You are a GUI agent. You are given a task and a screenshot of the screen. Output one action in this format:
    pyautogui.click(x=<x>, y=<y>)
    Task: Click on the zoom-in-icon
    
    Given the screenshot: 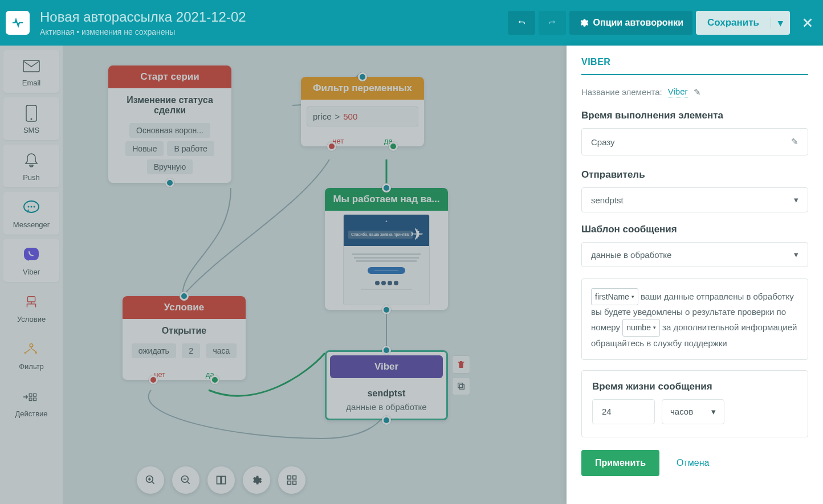 What is the action you would take?
    pyautogui.click(x=150, y=480)
    